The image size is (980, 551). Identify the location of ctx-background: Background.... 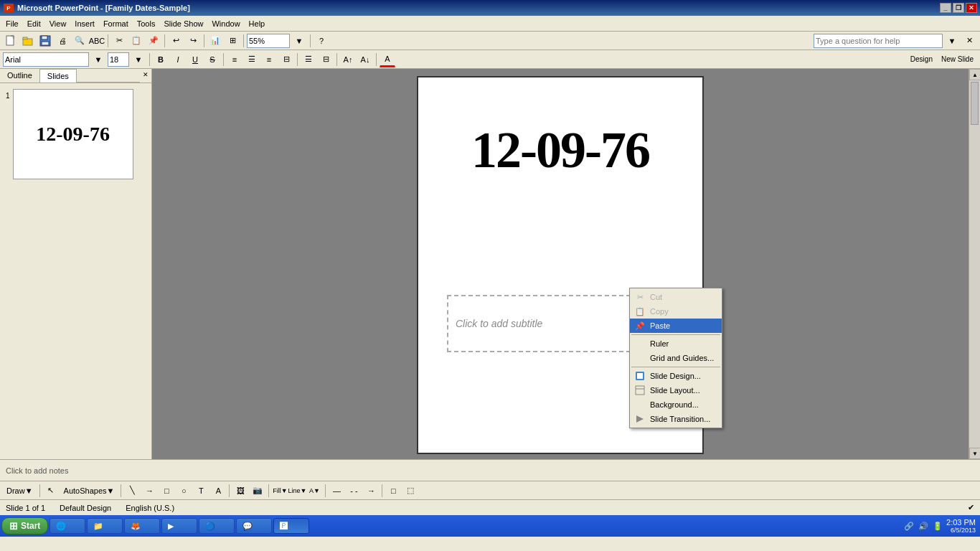
(676, 405).